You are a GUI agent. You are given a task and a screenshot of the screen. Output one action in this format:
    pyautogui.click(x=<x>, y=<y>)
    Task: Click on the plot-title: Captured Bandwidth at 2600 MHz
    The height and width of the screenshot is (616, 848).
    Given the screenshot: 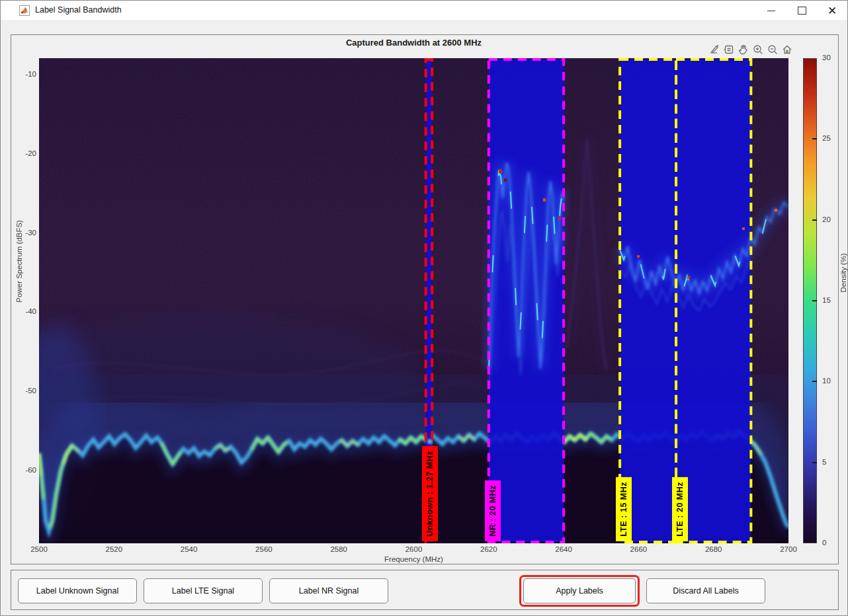 What is the action you would take?
    pyautogui.click(x=414, y=42)
    